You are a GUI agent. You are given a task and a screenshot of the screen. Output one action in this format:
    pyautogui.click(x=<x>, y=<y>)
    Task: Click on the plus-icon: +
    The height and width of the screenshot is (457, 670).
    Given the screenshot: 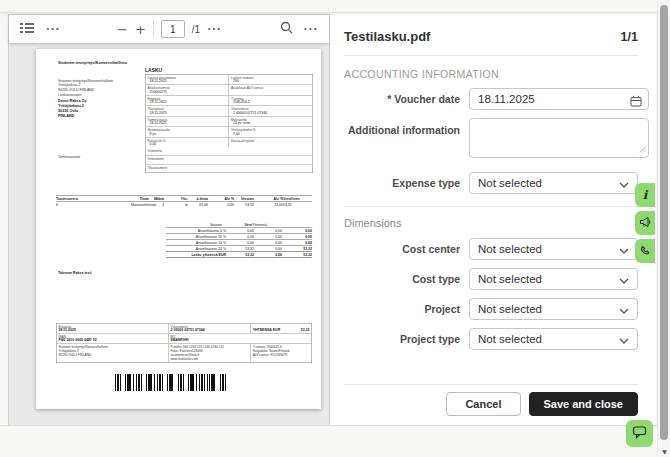 What is the action you would take?
    pyautogui.click(x=140, y=30)
    